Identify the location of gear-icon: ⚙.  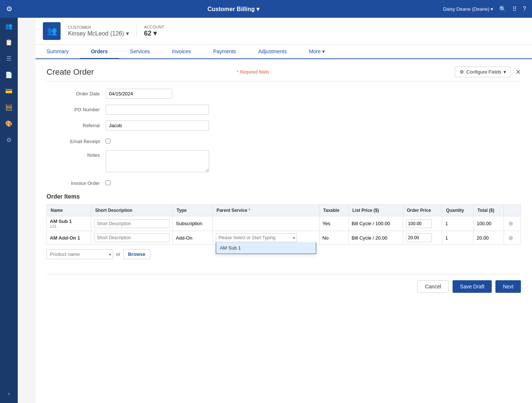
(462, 72).